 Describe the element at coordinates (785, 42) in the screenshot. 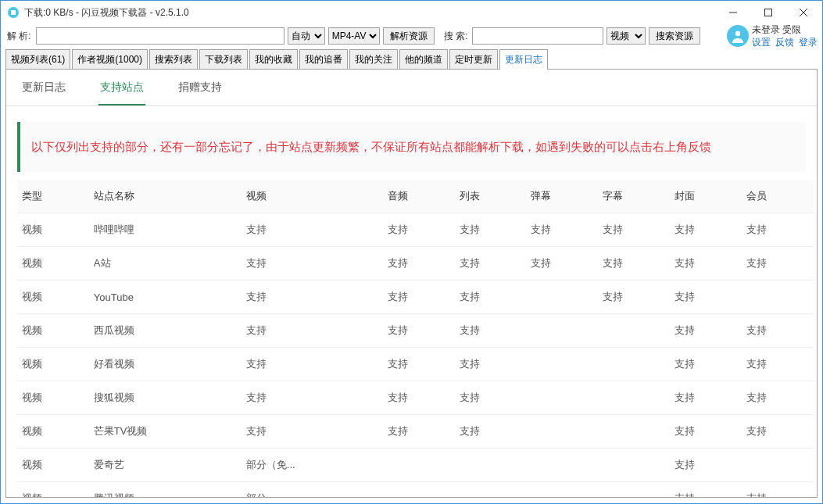

I see `feedback-link: 反馈` at that location.